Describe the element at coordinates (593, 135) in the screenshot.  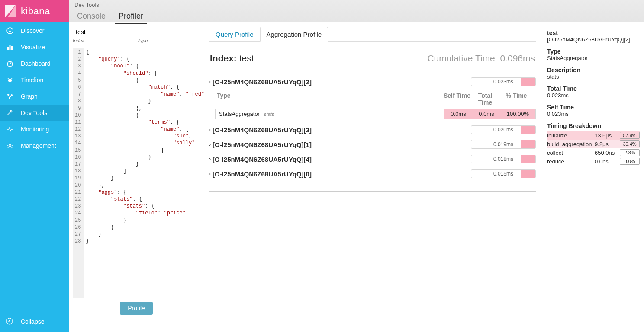
I see `breakdown-row: initialize 13.5µs 57.9%` at that location.